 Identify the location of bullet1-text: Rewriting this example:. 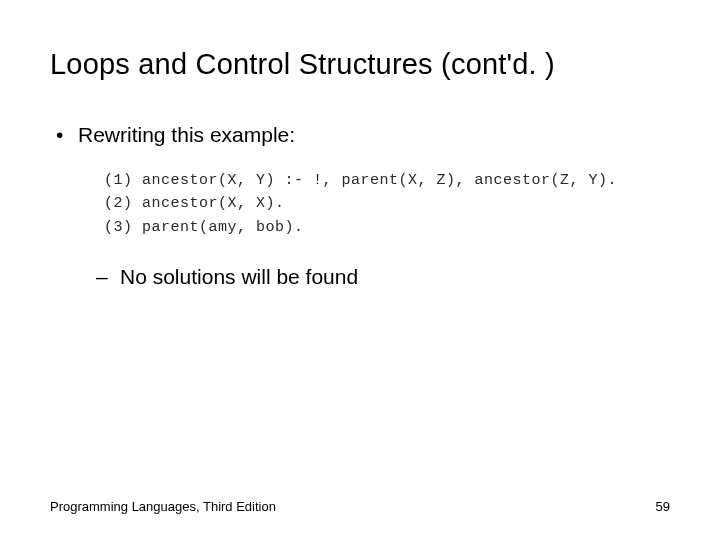
(186, 135).